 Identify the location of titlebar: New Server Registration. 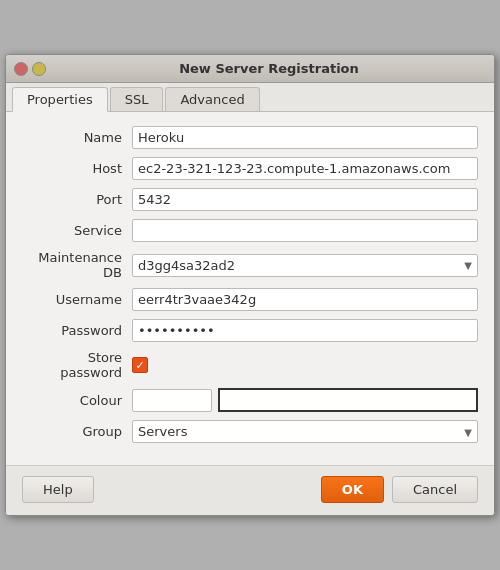
(250, 69).